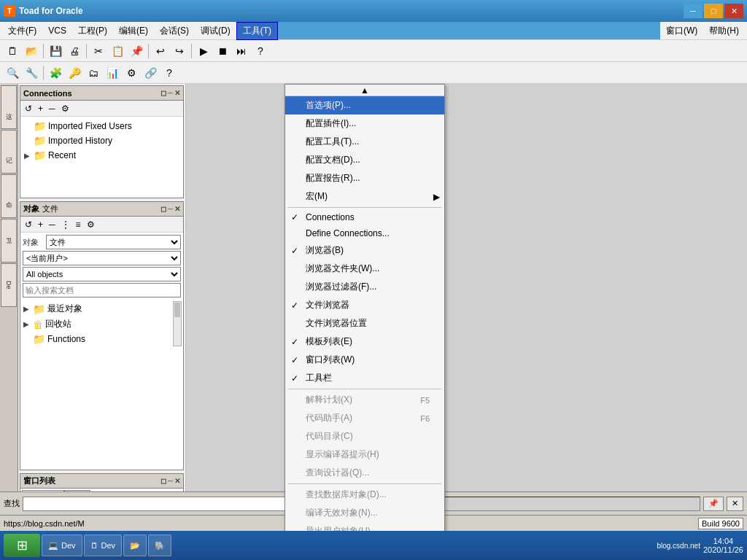 This screenshot has height=560, width=747. What do you see at coordinates (174, 31) in the screenshot?
I see `menu-session: 会话(S)` at bounding box center [174, 31].